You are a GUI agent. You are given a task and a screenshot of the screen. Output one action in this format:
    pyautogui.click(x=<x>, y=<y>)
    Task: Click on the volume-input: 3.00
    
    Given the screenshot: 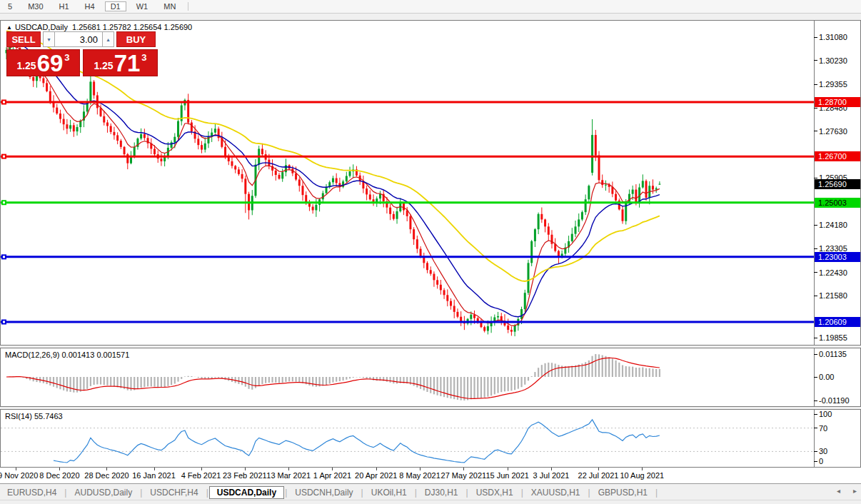 What is the action you would take?
    pyautogui.click(x=79, y=39)
    